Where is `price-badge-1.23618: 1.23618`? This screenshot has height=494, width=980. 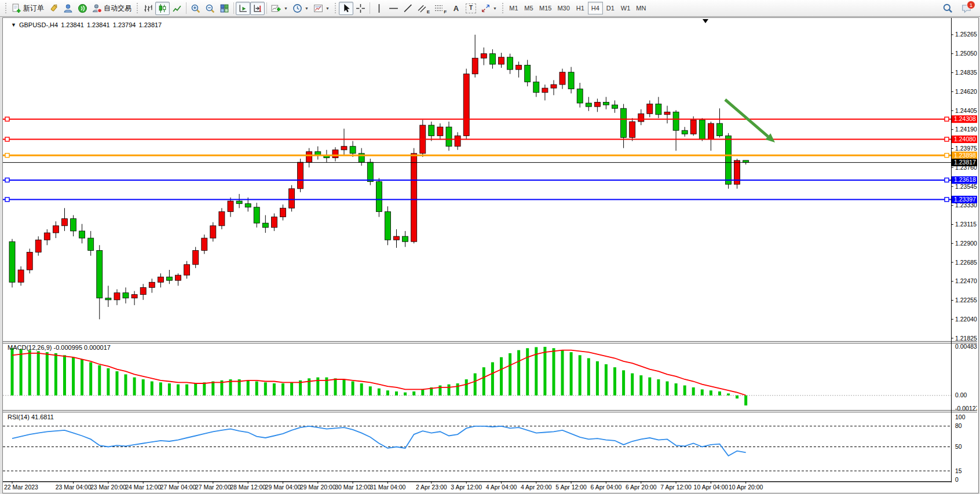 price-badge-1.23618: 1.23618 is located at coordinates (964, 180).